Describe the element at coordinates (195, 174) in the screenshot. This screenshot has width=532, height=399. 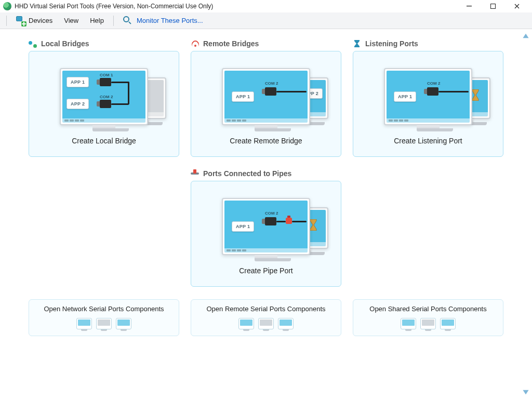
I see `pipe-icon` at that location.